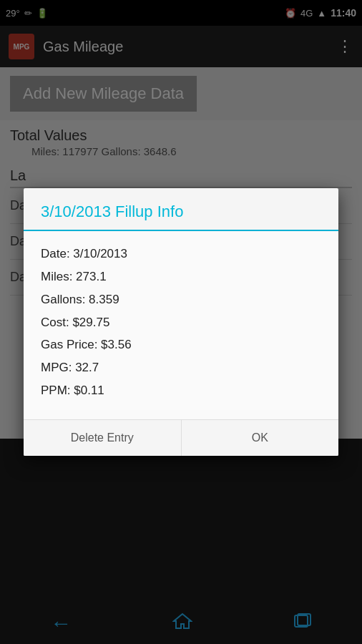  I want to click on dialog-header: 3/10/2013 Fillup Info, so click(181, 210).